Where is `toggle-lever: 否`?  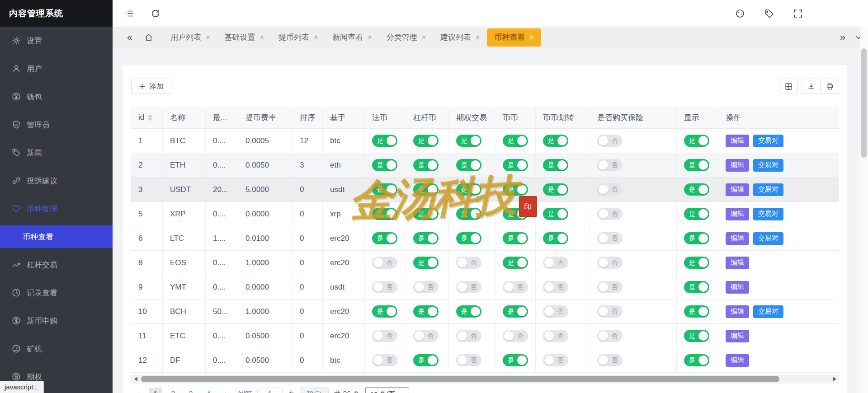
toggle-lever: 否 is located at coordinates (426, 336).